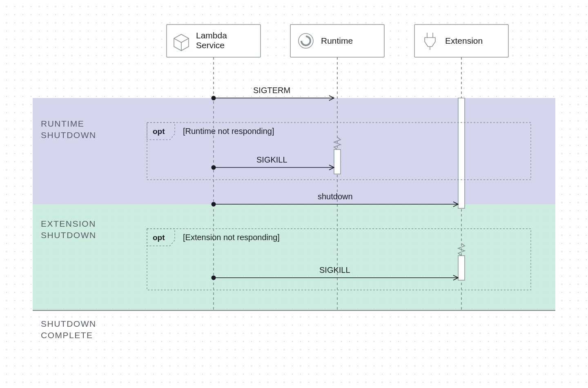 Image resolution: width=588 pixels, height=388 pixels. What do you see at coordinates (212, 40) in the screenshot?
I see `participant-lambda-label: LambdaService` at bounding box center [212, 40].